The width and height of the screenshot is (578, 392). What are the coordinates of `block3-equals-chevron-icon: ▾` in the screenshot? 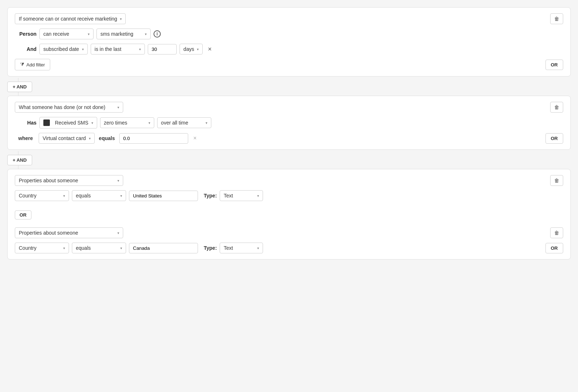 It's located at (121, 196).